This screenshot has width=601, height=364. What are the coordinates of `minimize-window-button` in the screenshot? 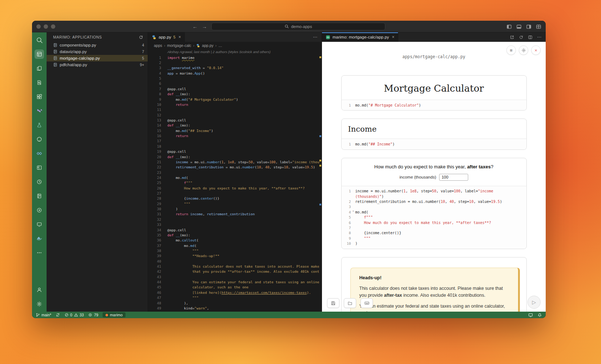 It's located at (46, 27).